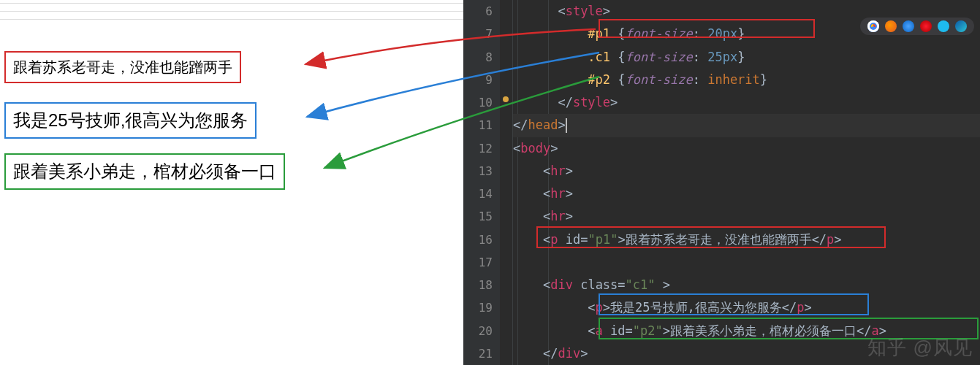  I want to click on line-number: 17, so click(482, 263).